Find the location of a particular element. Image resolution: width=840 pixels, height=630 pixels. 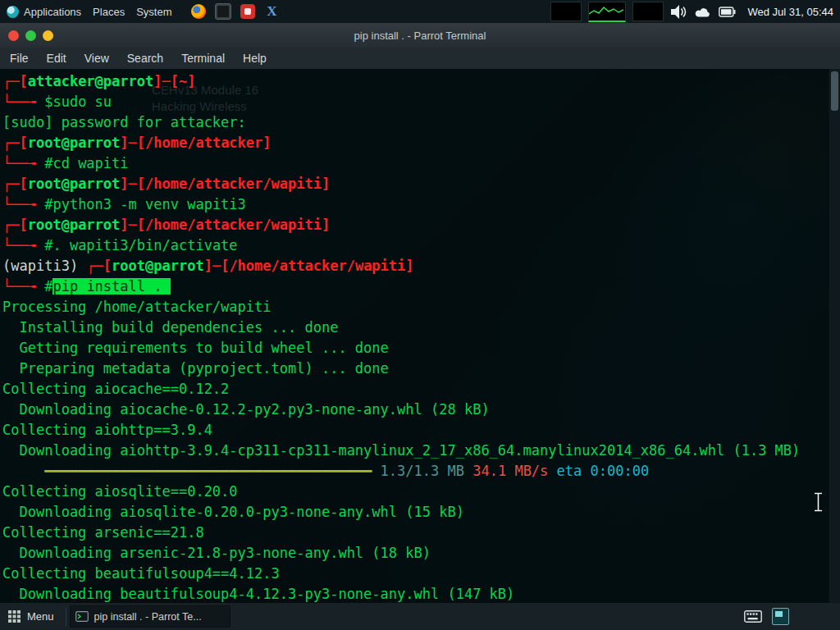

terminal-line: └──╼ #cd wapiti is located at coordinates (416, 164).